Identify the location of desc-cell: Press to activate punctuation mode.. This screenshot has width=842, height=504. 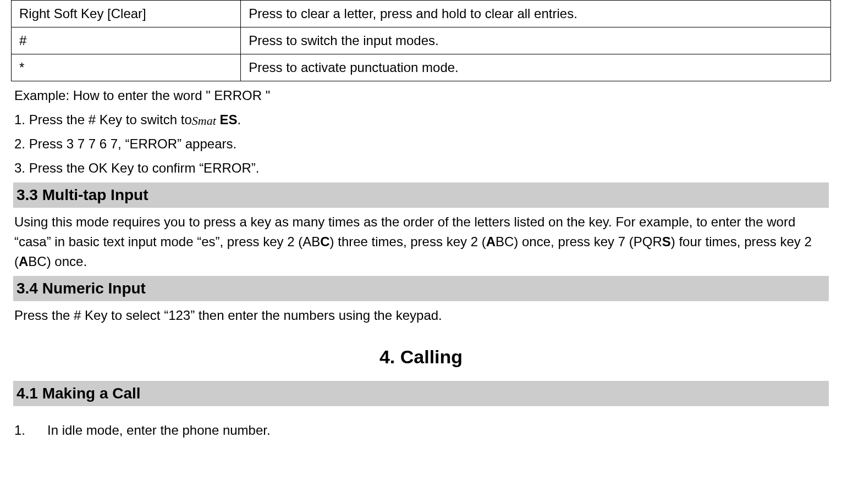
(536, 68).